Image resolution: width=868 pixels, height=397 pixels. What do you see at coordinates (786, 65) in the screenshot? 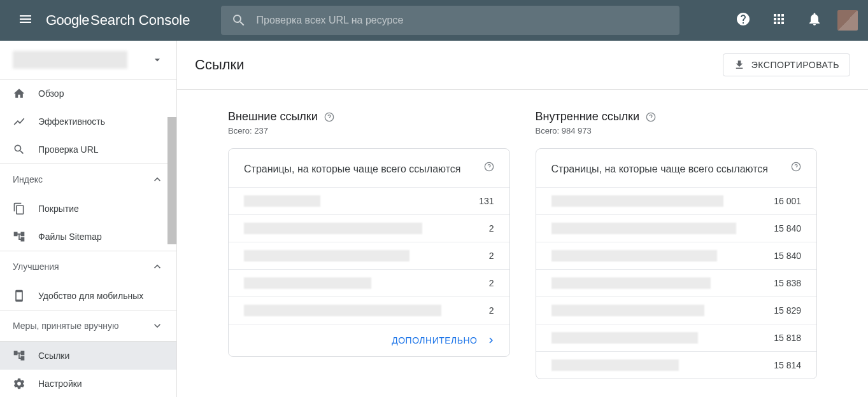
I see `export-button: ЭКСПОРТИРОВАТЬ` at bounding box center [786, 65].